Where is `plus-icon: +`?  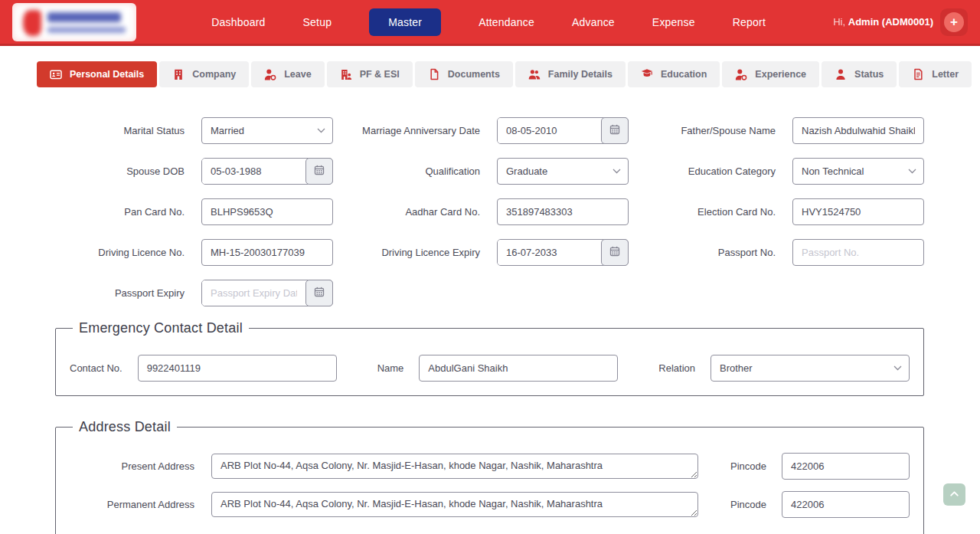
plus-icon: + is located at coordinates (954, 22).